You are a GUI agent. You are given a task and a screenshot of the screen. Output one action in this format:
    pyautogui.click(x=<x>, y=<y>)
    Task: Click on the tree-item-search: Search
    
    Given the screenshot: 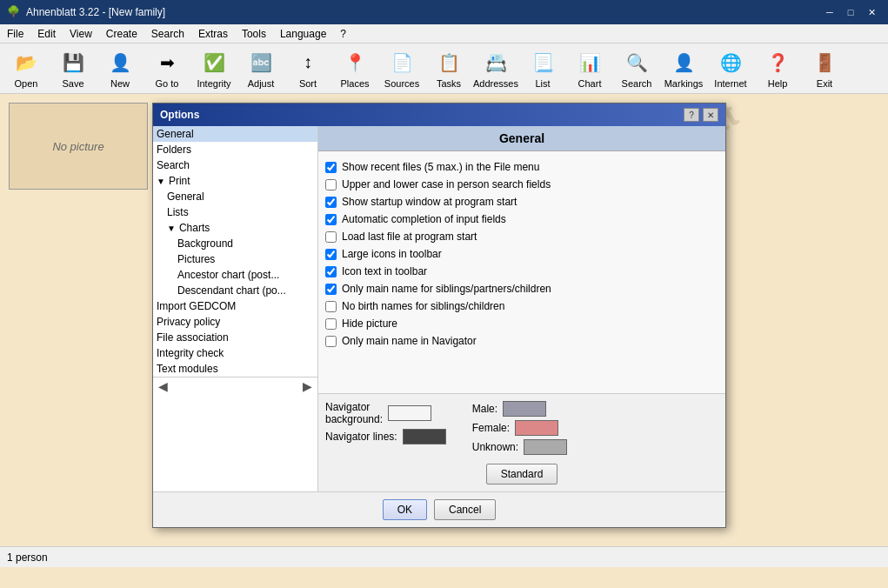 What is the action you would take?
    pyautogui.click(x=235, y=165)
    